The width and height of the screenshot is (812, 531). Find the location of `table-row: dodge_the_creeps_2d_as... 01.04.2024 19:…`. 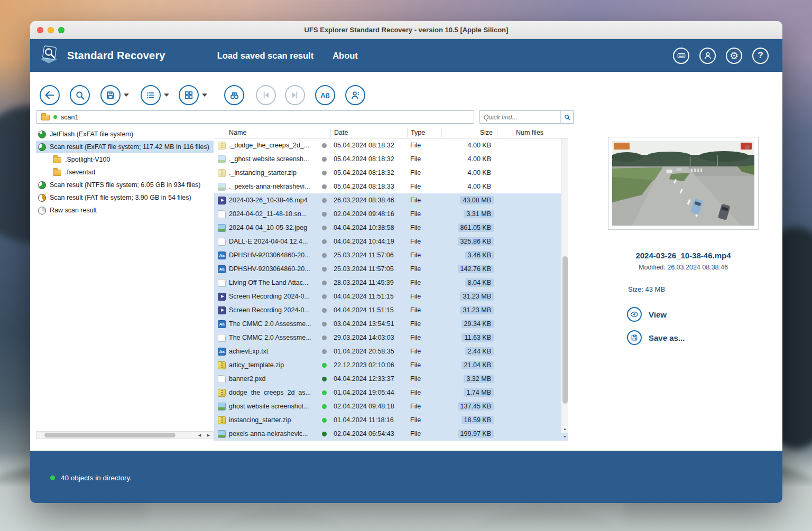

table-row: dodge_the_creeps_2d_as... 01.04.2024 19:… is located at coordinates (391, 393).